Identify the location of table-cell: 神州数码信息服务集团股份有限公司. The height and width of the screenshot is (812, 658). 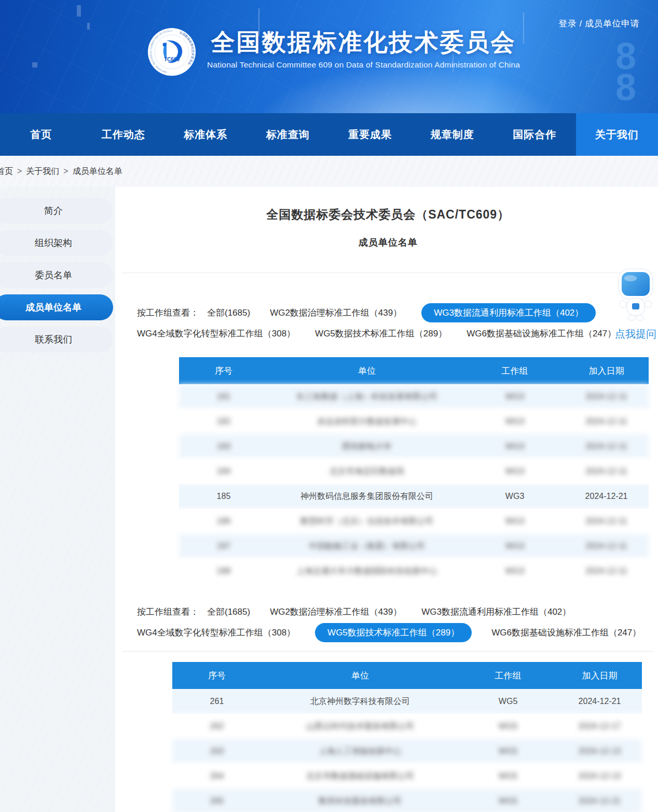
(367, 496).